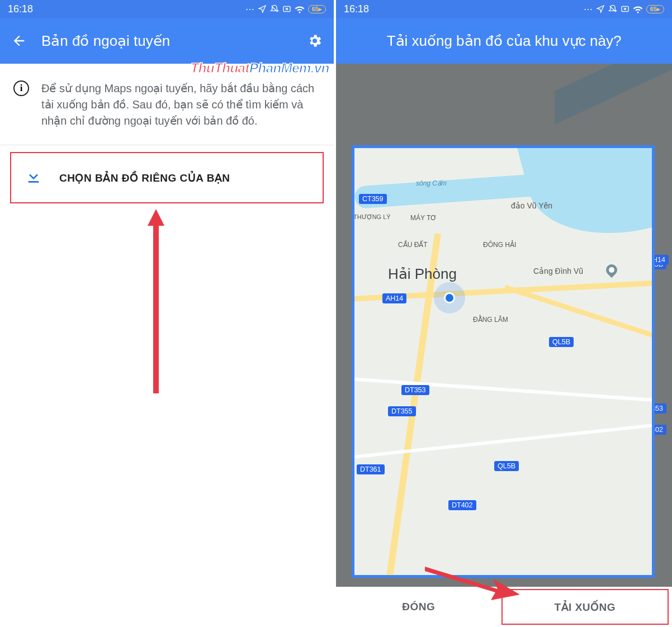 This screenshot has width=672, height=627. Describe the element at coordinates (449, 298) in the screenshot. I see `current-location-dot` at that location.